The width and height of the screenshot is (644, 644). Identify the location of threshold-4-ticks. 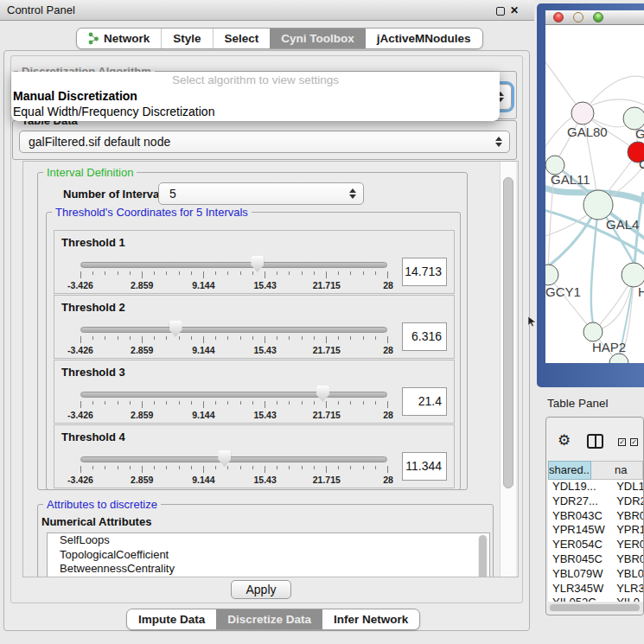
(234, 470).